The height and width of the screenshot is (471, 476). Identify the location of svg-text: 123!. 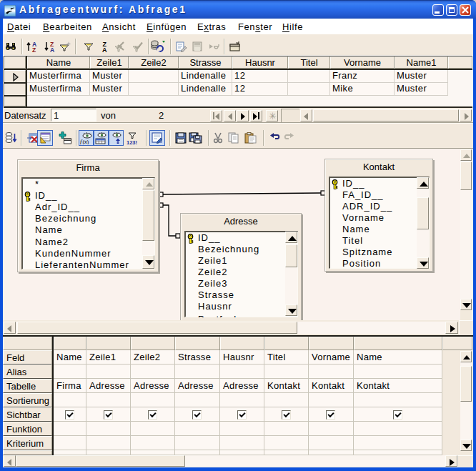
(132, 142).